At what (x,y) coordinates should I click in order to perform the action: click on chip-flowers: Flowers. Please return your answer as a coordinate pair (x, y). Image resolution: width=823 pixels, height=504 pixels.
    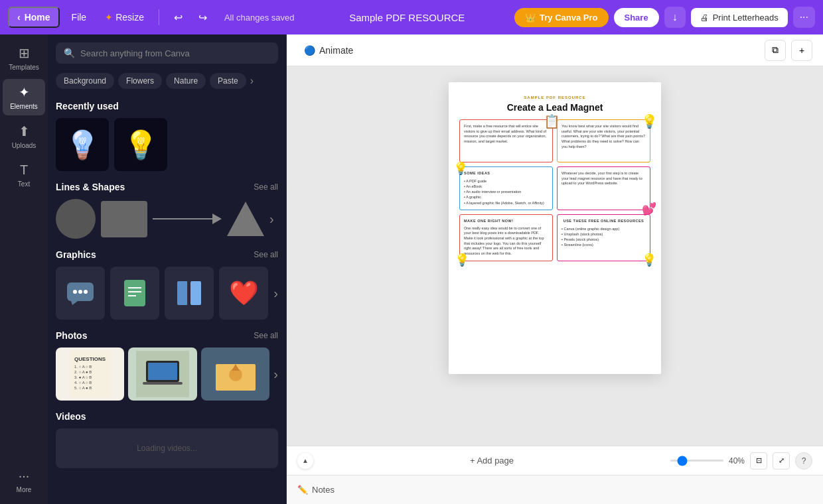
    Looking at the image, I should click on (140, 81).